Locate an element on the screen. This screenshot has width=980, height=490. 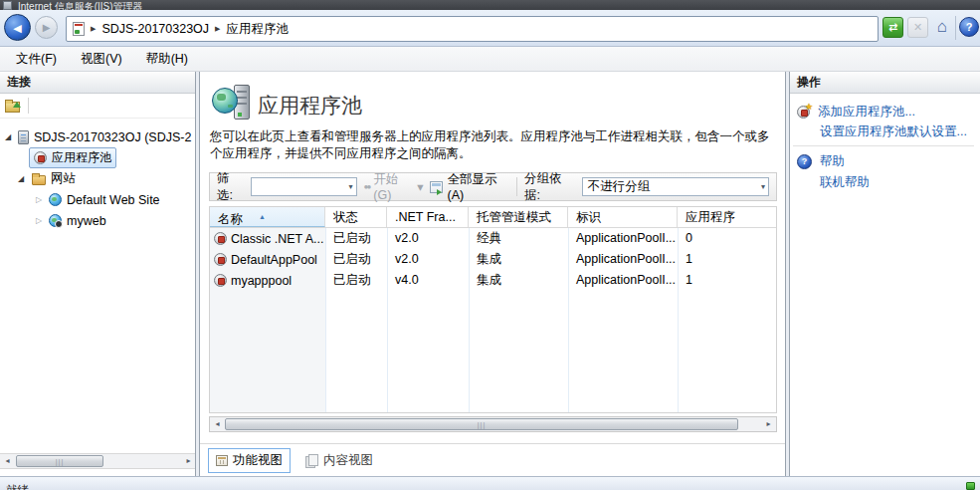
action-link-label: 添加应用程序池... is located at coordinates (867, 112).